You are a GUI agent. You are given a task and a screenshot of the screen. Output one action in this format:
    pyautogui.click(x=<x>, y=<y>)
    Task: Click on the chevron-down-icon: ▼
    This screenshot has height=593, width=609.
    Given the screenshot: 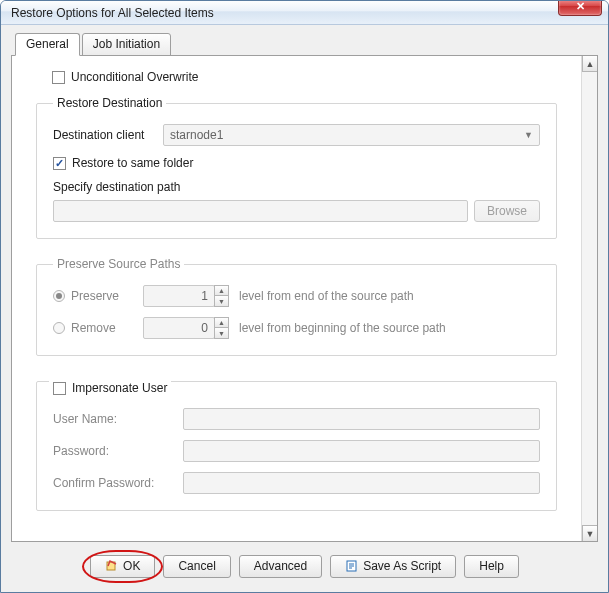 What is the action you would take?
    pyautogui.click(x=528, y=135)
    